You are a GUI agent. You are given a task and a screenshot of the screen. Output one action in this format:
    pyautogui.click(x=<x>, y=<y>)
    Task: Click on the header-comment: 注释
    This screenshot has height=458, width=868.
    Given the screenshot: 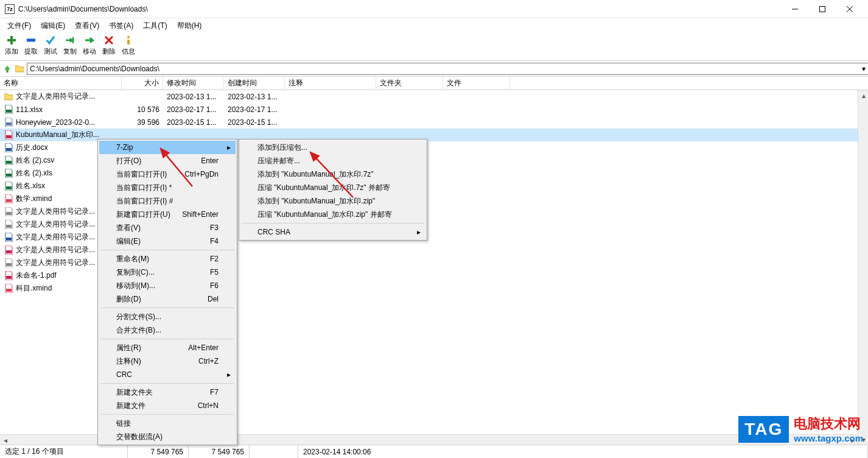 What is the action you would take?
    pyautogui.click(x=331, y=83)
    